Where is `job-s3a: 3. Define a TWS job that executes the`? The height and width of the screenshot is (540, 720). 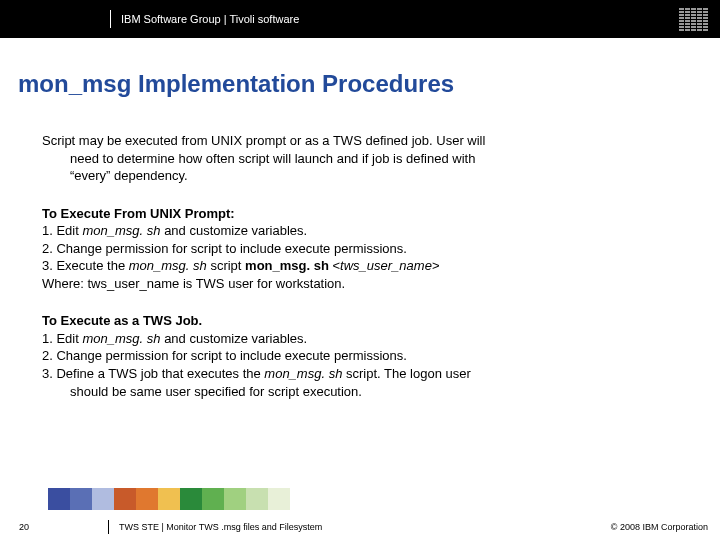 job-s3a: 3. Define a TWS job that executes the is located at coordinates (153, 374).